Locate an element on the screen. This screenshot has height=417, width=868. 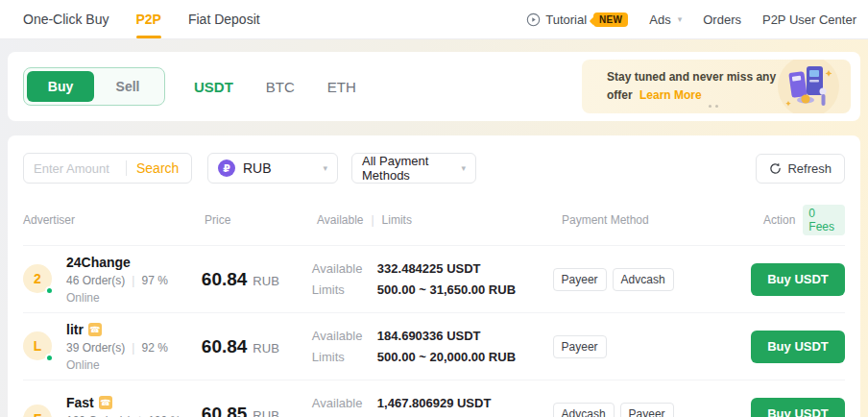
nav-right: Tutorial NEW Ads ▾ Orders P2P User Cente… is located at coordinates (692, 19).